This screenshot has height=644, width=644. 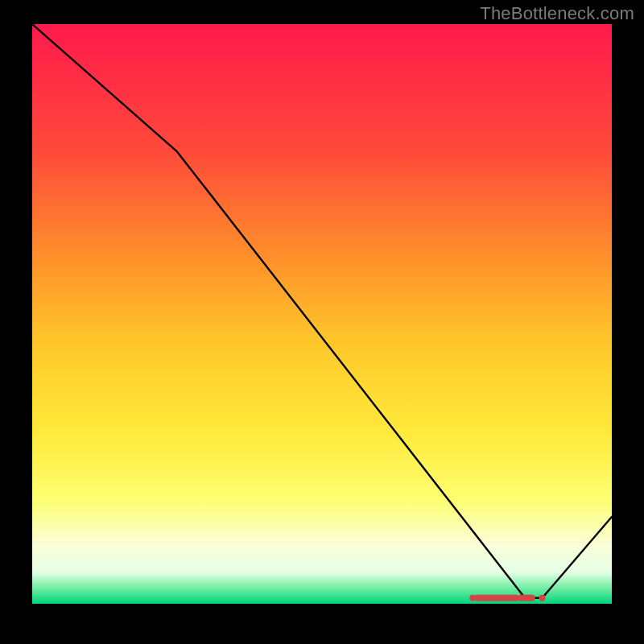 I want to click on watermark-text: TheBottleneck.com, so click(x=557, y=14).